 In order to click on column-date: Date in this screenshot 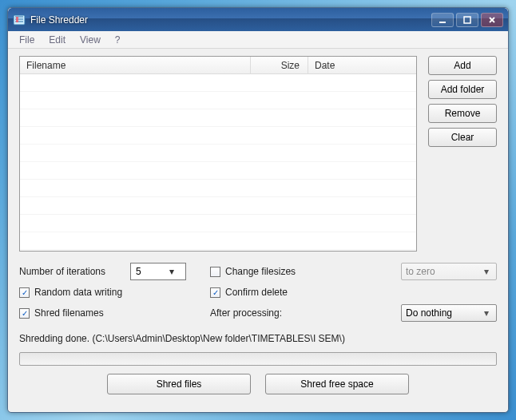, I will do `click(363, 65)`.